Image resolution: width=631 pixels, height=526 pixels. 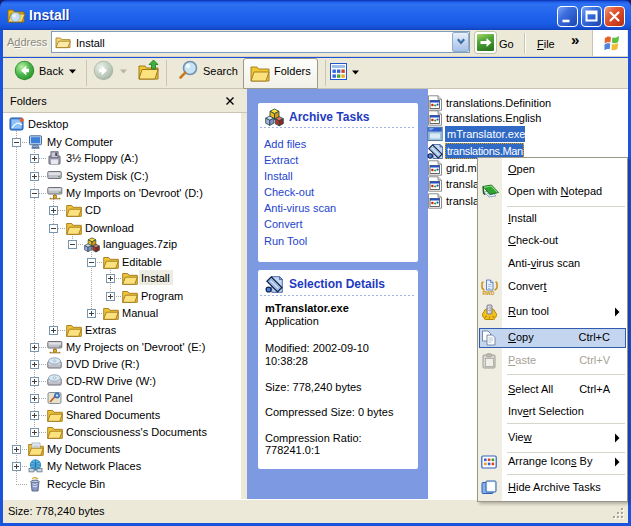 What do you see at coordinates (489, 293) in the screenshot?
I see `svg-text: RWD` at bounding box center [489, 293].